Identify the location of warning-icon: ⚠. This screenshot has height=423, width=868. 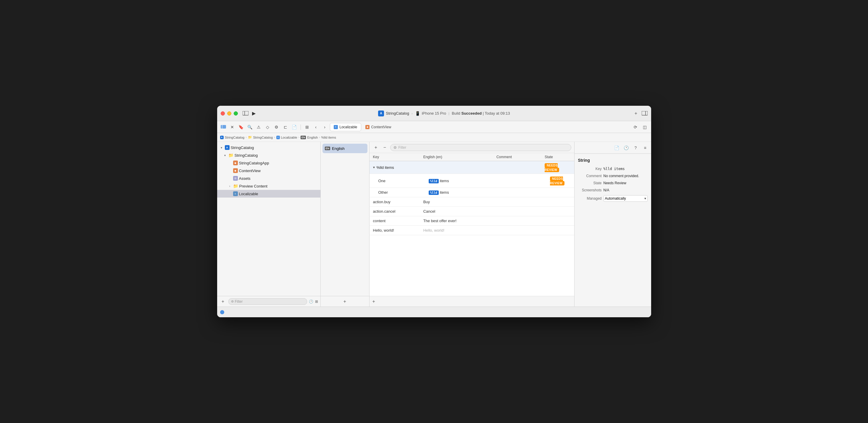
(259, 127).